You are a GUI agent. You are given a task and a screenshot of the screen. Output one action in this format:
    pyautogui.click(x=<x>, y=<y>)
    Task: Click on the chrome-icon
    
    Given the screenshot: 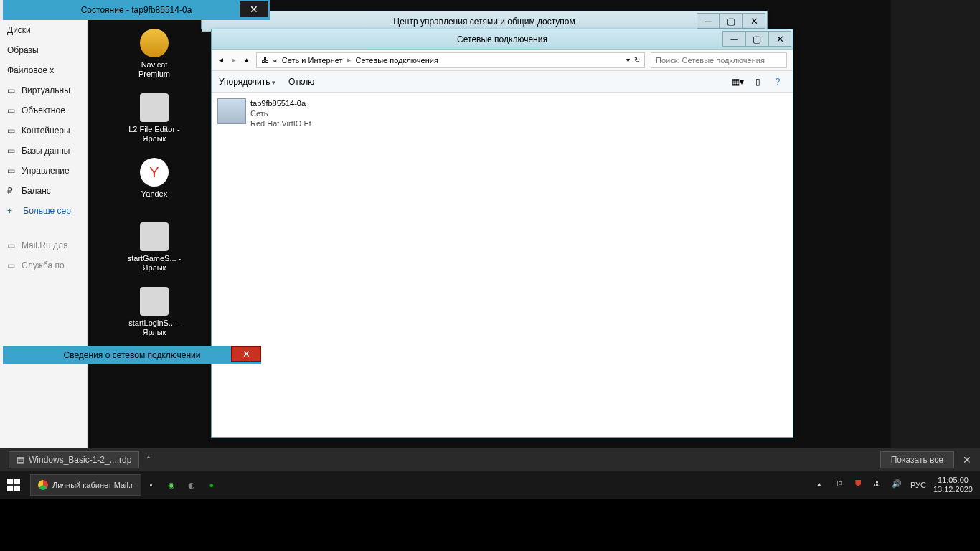 What is the action you would take?
    pyautogui.click(x=43, y=485)
    